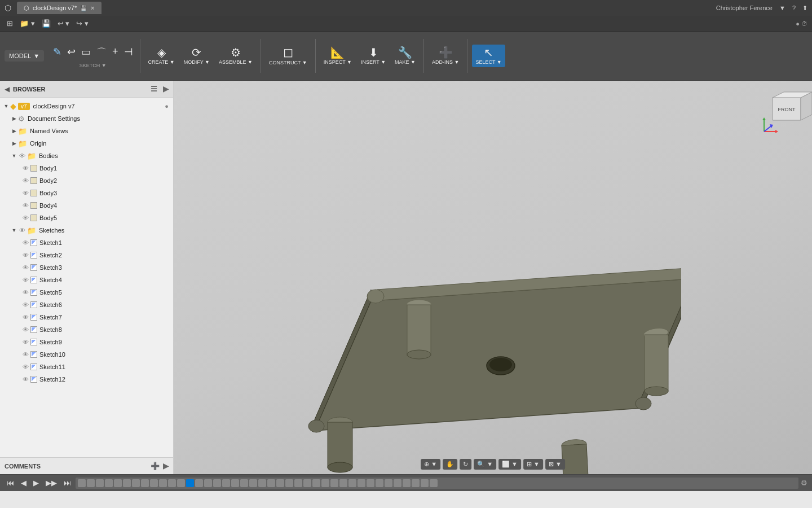 The width and height of the screenshot is (812, 508). I want to click on comments-add-btn: ➕, so click(155, 466).